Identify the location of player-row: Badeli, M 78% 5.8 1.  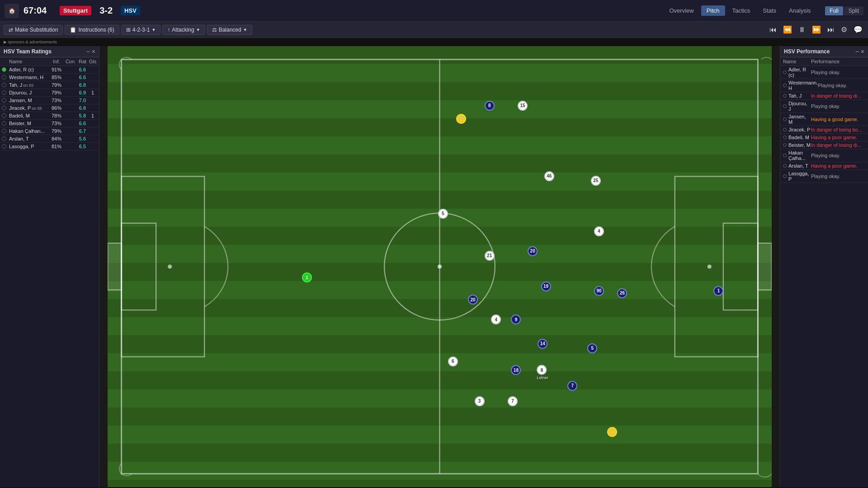
(50, 116).